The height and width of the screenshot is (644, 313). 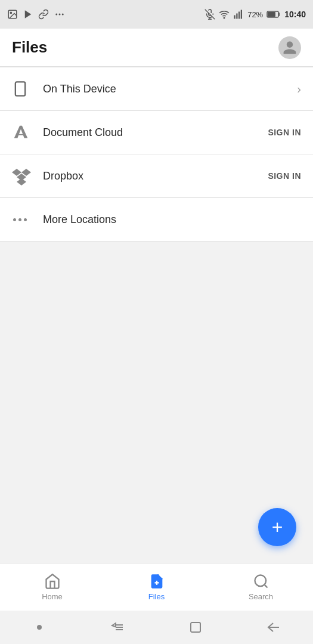 I want to click on files-nav-label: Files, so click(x=156, y=596).